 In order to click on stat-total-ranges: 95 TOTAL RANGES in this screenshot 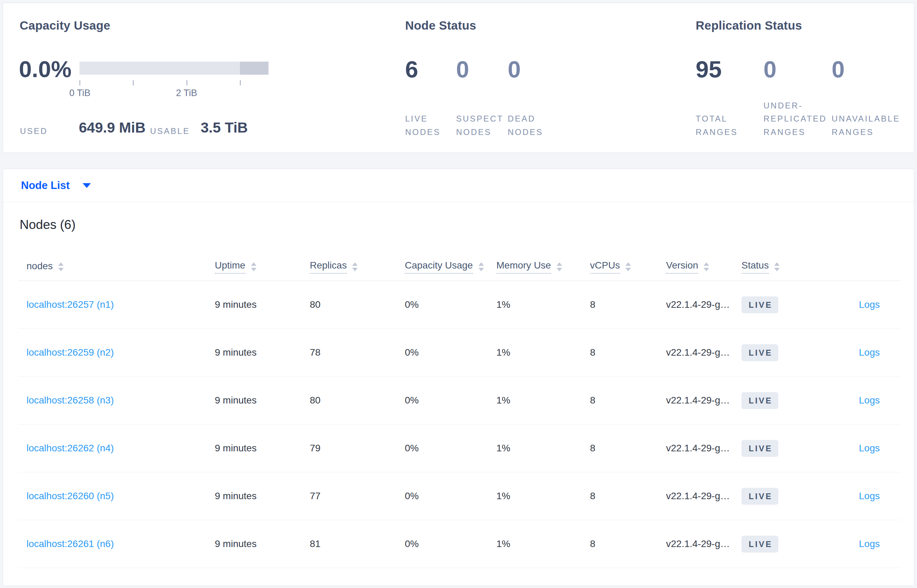, I will do `click(723, 98)`.